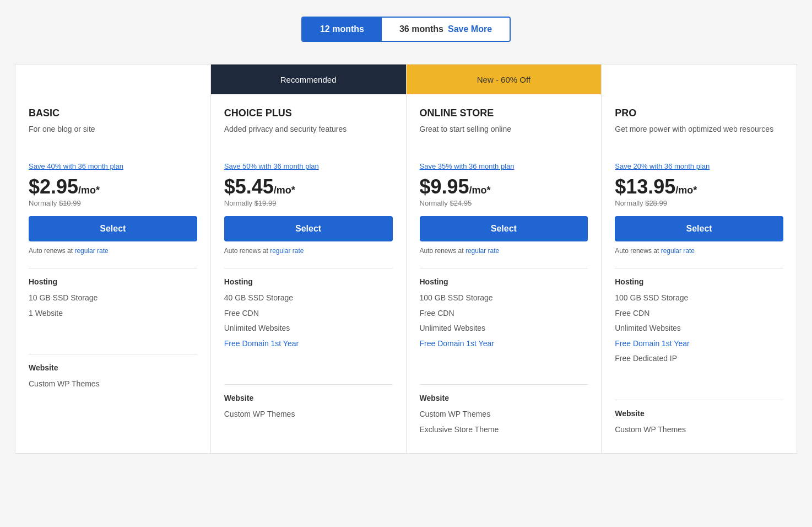  Describe the element at coordinates (308, 385) in the screenshot. I see `divider-website-choice-plus` at that location.